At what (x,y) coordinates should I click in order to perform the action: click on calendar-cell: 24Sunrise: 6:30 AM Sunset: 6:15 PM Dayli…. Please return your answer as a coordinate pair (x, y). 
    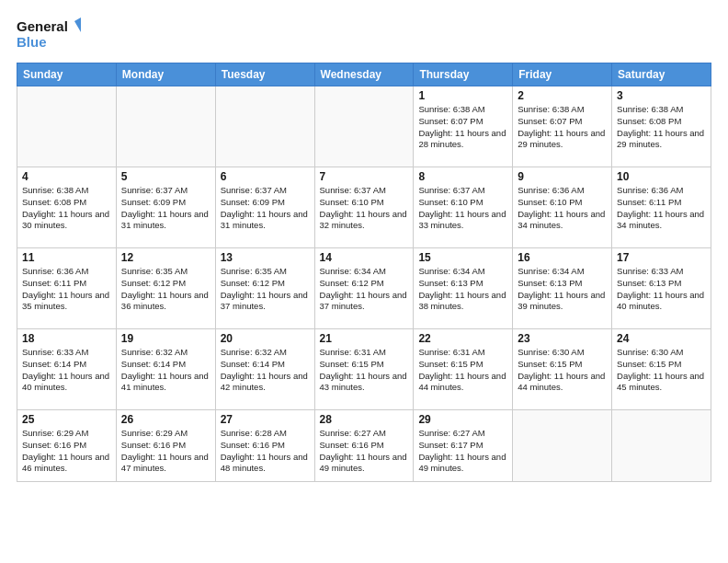
    Looking at the image, I should click on (662, 370).